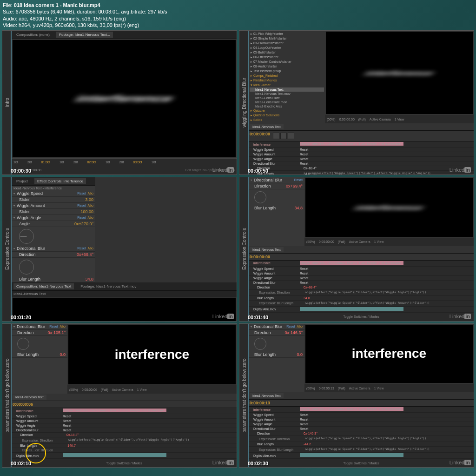  I want to click on project-panel: ▸ 01-Pick Whip*starter▸ 02-Simple Math*s…, so click(287, 77).